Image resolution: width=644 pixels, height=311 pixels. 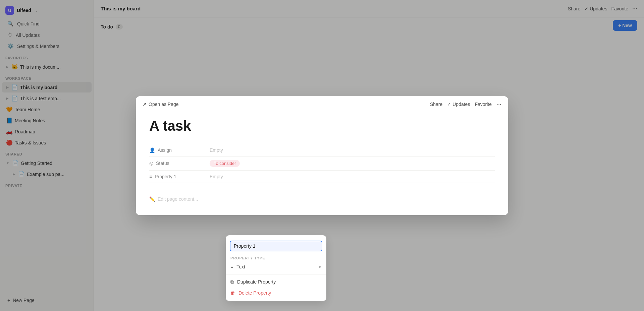 What do you see at coordinates (320, 267) in the screenshot?
I see `text-type-arrow-icon: ▶` at bounding box center [320, 267].